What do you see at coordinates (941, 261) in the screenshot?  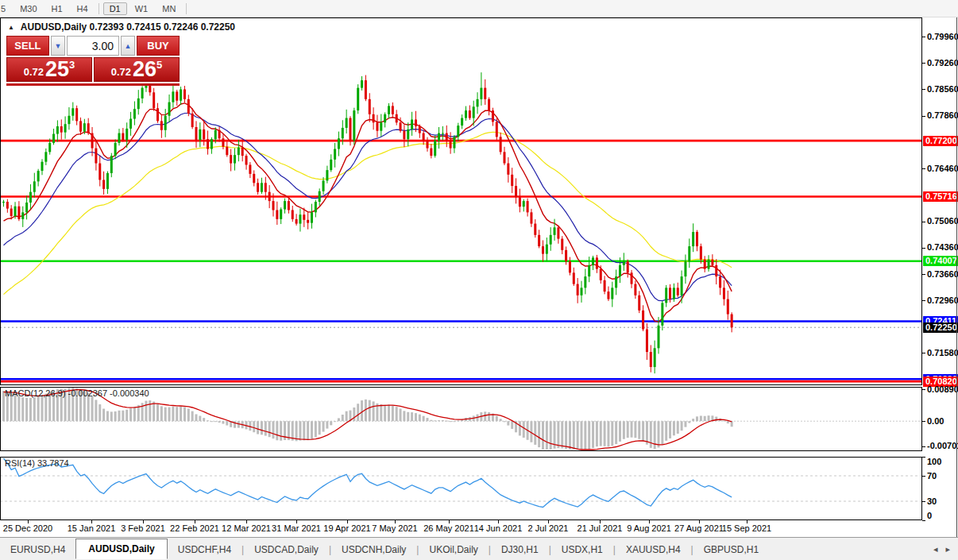 I see `price-line-label: 0.74007` at bounding box center [941, 261].